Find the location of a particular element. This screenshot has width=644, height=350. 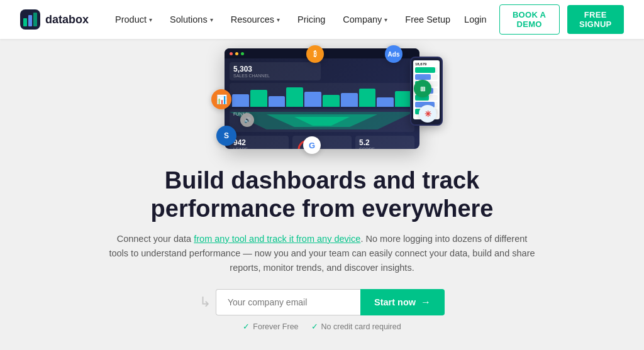

trust-row: ✓ Forever Free ✓ No credit card required is located at coordinates (322, 327).